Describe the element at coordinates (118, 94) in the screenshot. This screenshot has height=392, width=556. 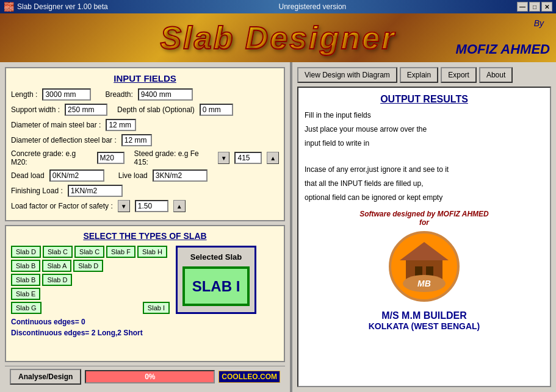
I see `breadth-label: Breadth:` at that location.